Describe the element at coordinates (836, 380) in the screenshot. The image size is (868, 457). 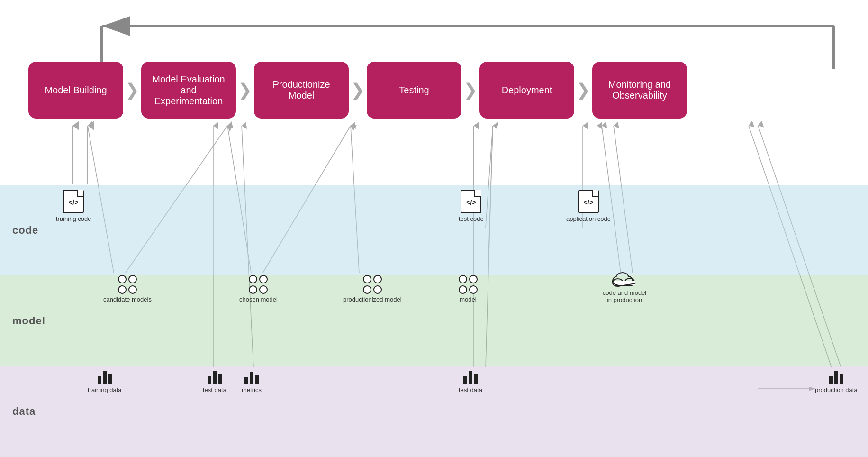
I see `artifact-production-data: production data` at that location.